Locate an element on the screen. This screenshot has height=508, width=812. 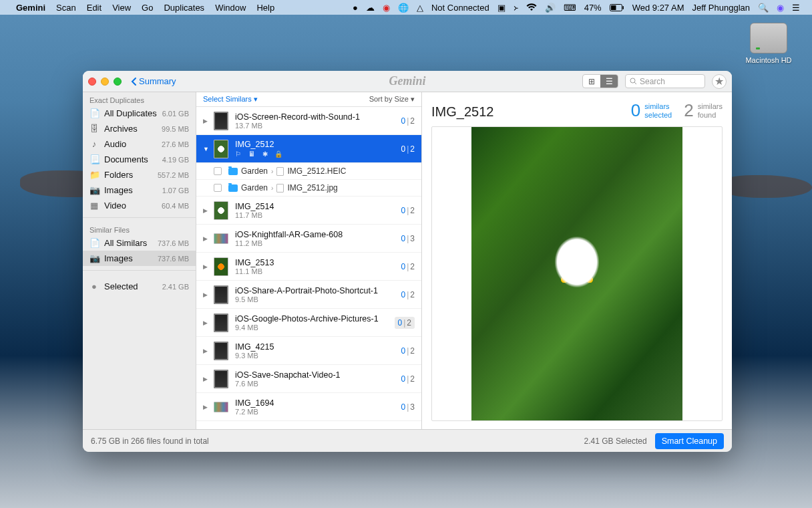
menu-view: View is located at coordinates (122, 8).